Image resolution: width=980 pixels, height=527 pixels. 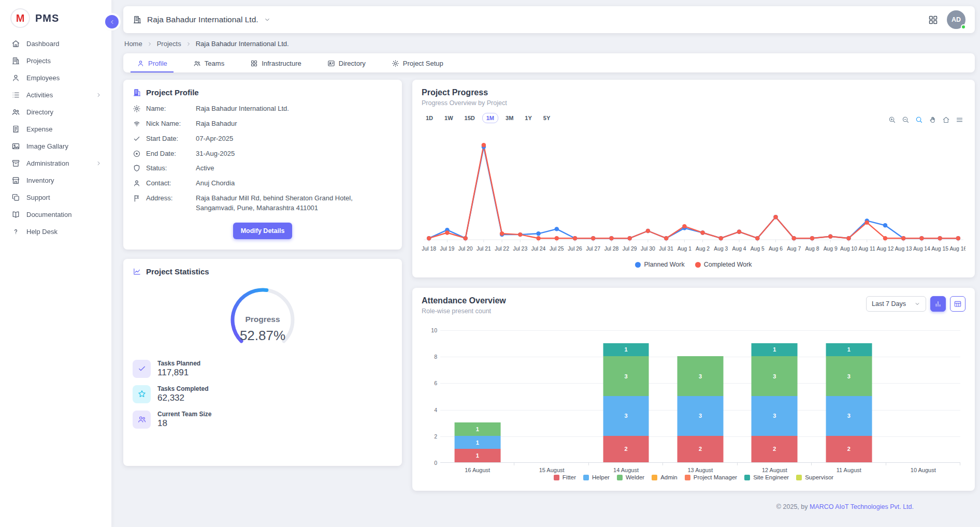 I want to click on progress-card-title: Project Progress, so click(x=694, y=93).